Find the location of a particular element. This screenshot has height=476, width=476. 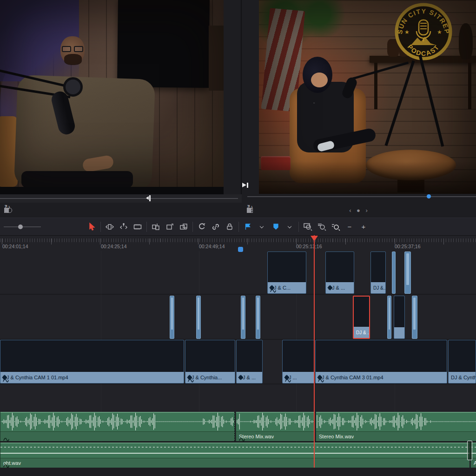

source-scrub-bar is located at coordinates (121, 198).